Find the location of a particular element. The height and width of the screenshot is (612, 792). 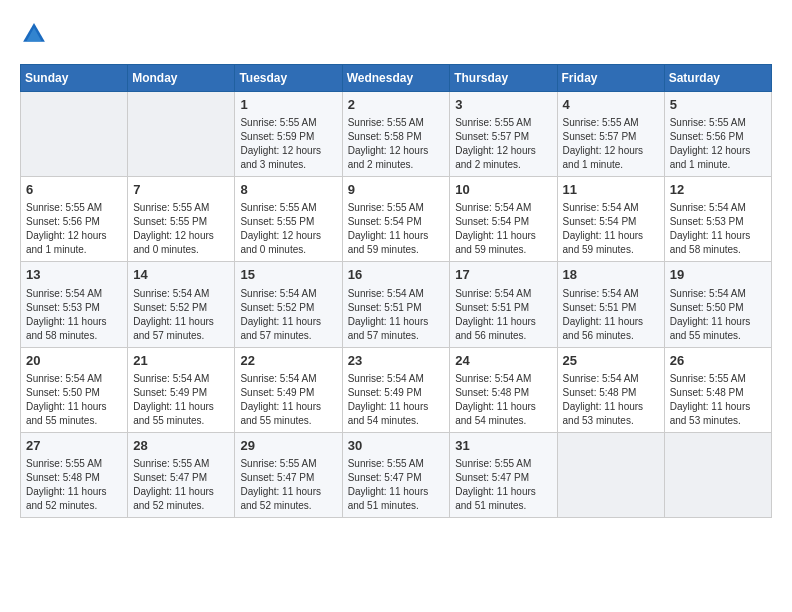

day-number: 17 is located at coordinates (503, 275).